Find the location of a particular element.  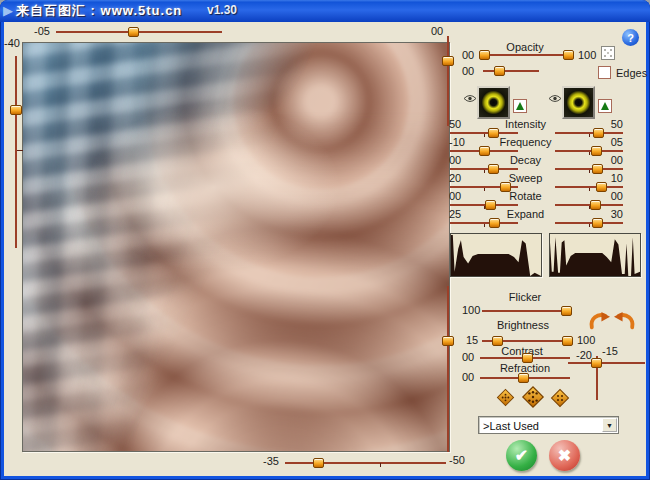

refraction-value: 00 is located at coordinates (468, 378).